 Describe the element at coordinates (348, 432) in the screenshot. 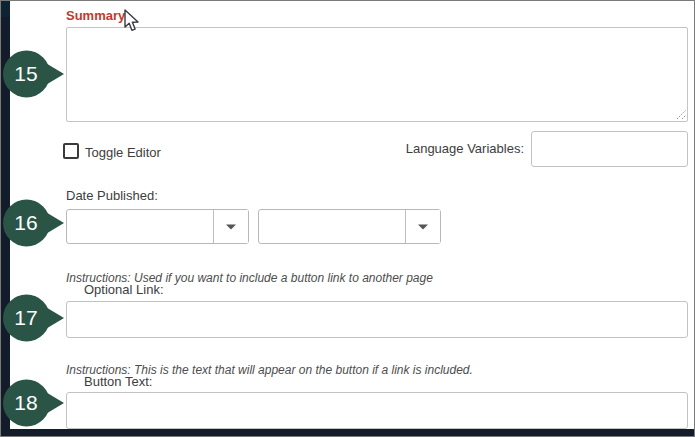

I see `bottom-dark-bar` at that location.